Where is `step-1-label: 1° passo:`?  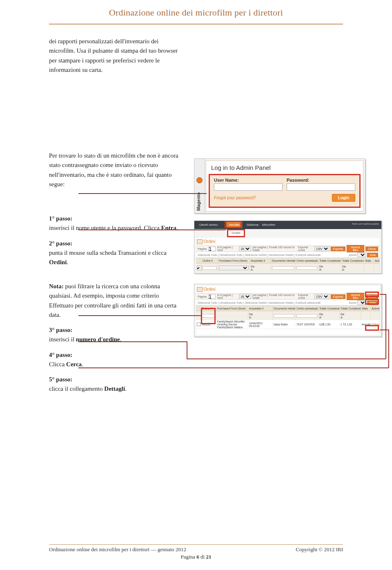
step-1-label: 1° passo: is located at coordinates (60, 218).